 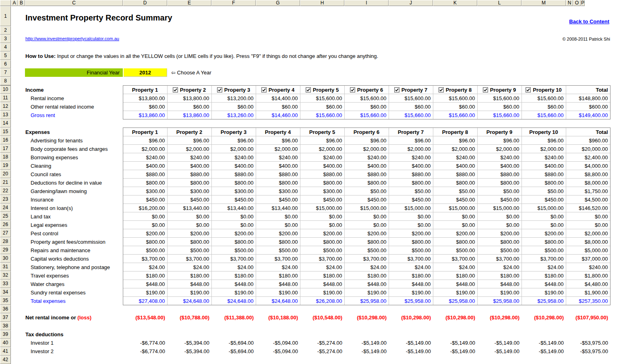 What do you see at coordinates (145, 3) in the screenshot?
I see `column-header-D: D` at bounding box center [145, 3].